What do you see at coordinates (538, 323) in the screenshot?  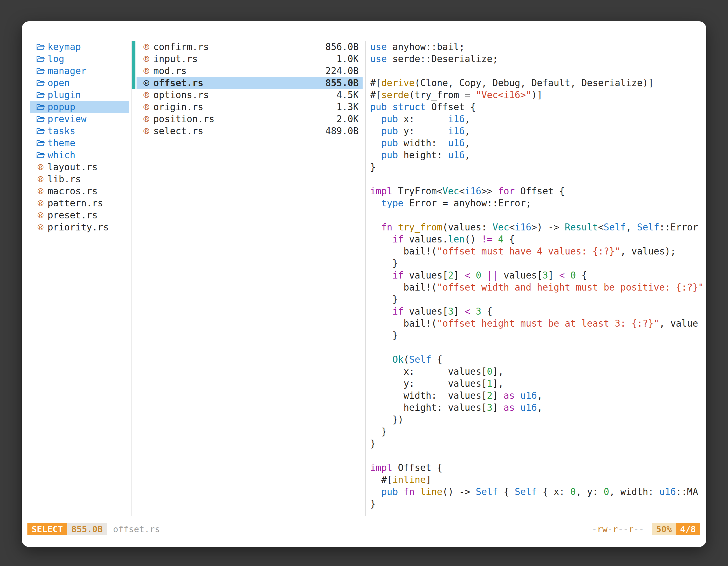 I see `code-line: bail!("offset height must be at least 3:…` at bounding box center [538, 323].